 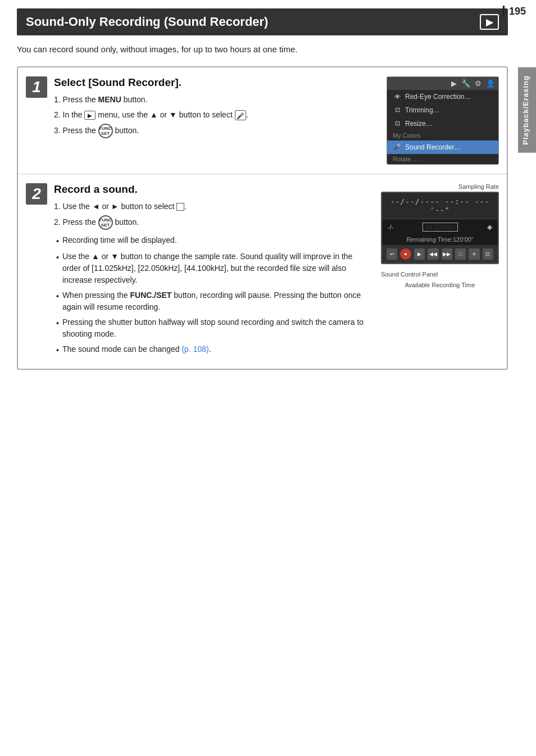 What do you see at coordinates (216, 83) in the screenshot?
I see `step-1-title: Select [Sound Recorder].` at bounding box center [216, 83].